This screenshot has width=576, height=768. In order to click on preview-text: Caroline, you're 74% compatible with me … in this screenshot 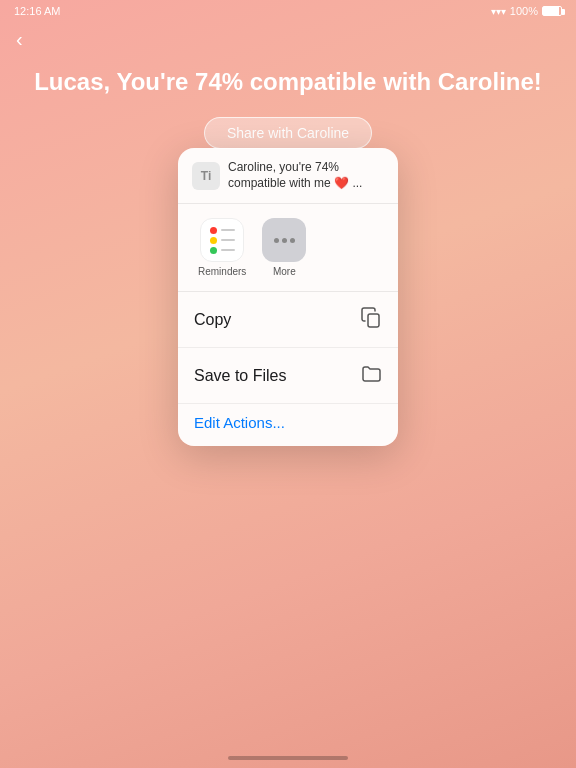, I will do `click(306, 176)`.